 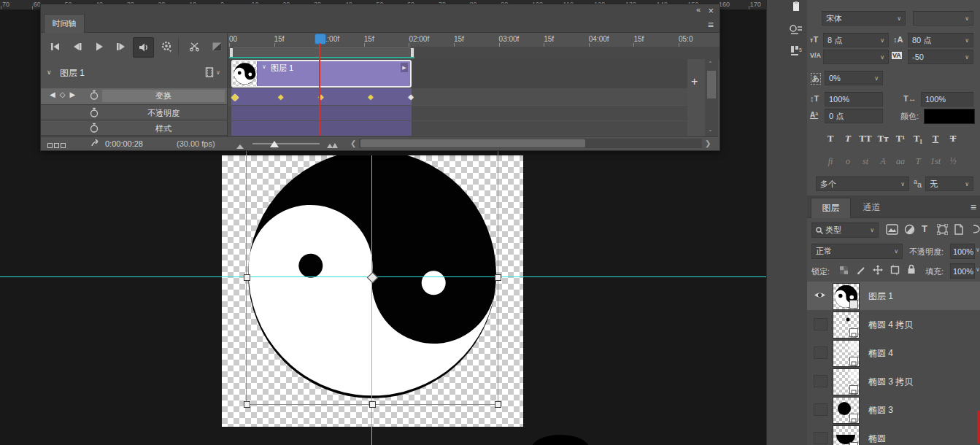 I want to click on timeline-hscroll-track, so click(x=530, y=143).